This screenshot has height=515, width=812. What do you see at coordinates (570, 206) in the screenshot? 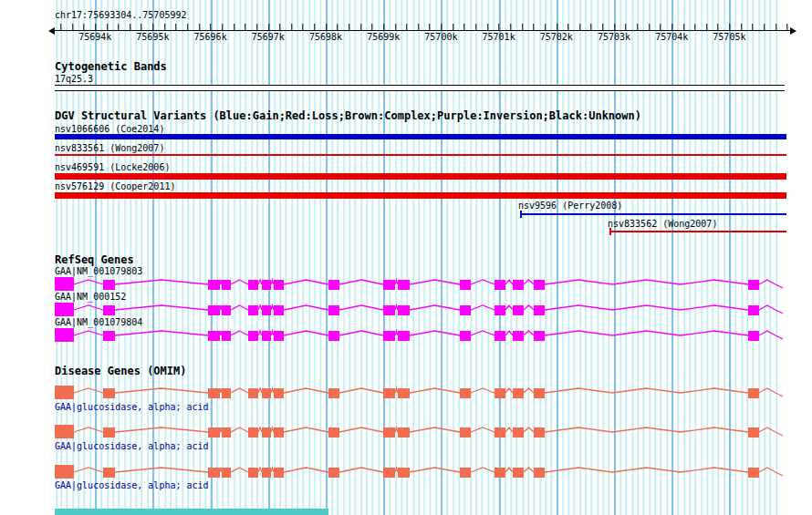
I see `variant-label: nsv9596 (Perry2008)` at bounding box center [570, 206].